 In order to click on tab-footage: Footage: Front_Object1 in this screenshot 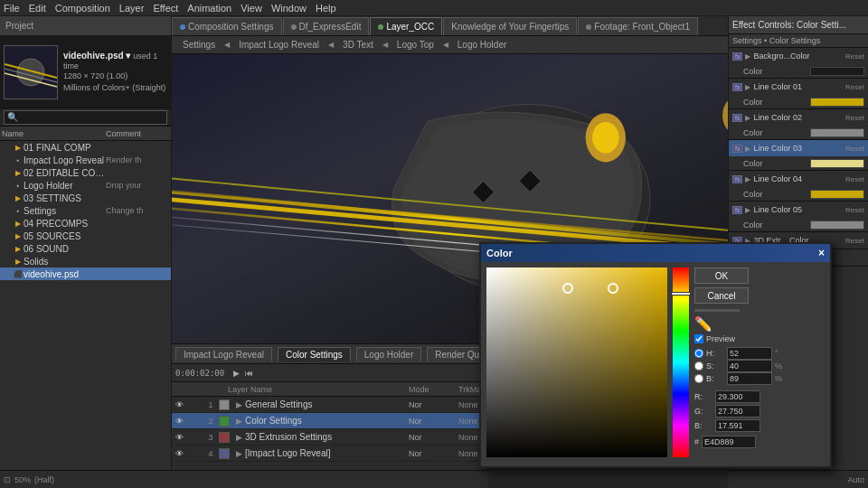, I will do `click(638, 26)`.